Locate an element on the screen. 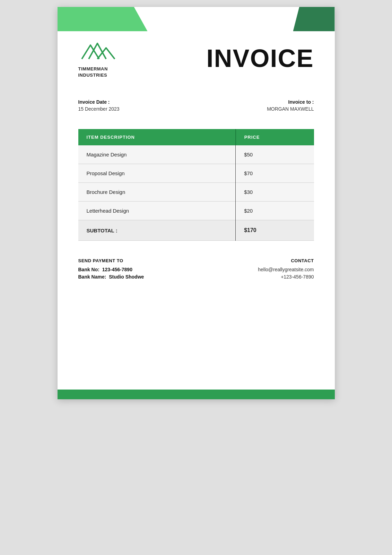 The height and width of the screenshot is (555, 392). table-row: Magazine Design $50 is located at coordinates (196, 155).